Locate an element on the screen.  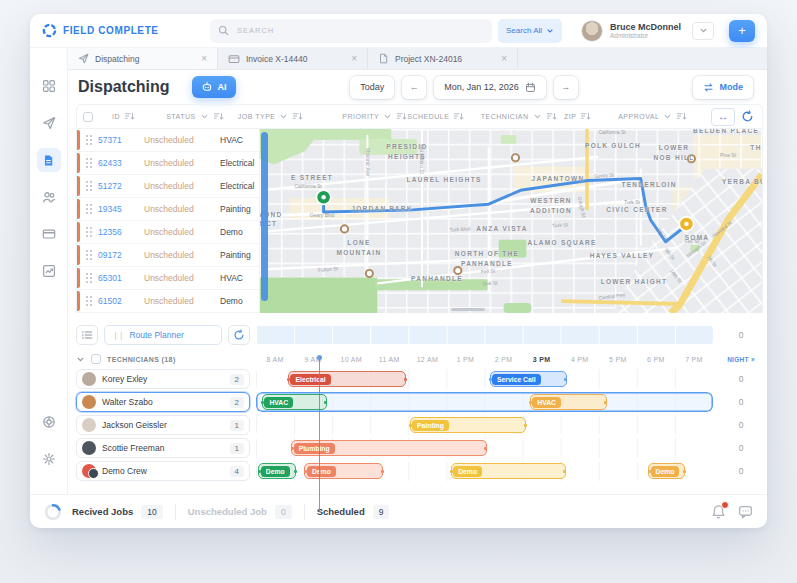
table-row: 65301 Unscheduled HVAC is located at coordinates (168, 278).